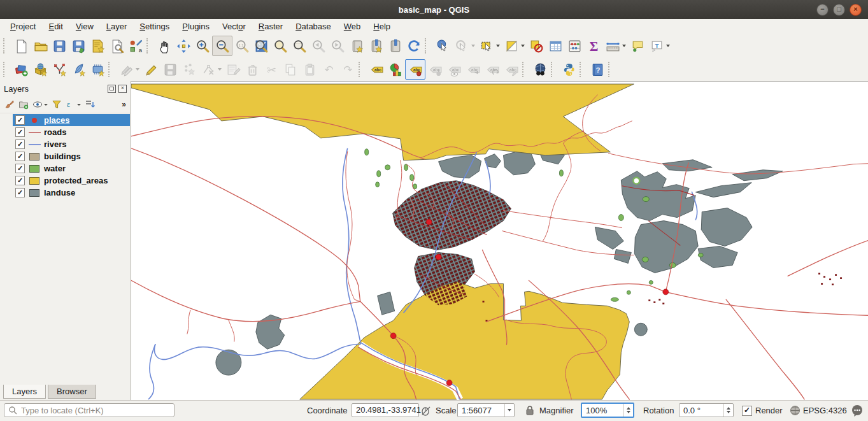  I want to click on open-attribute-table-icon, so click(555, 46).